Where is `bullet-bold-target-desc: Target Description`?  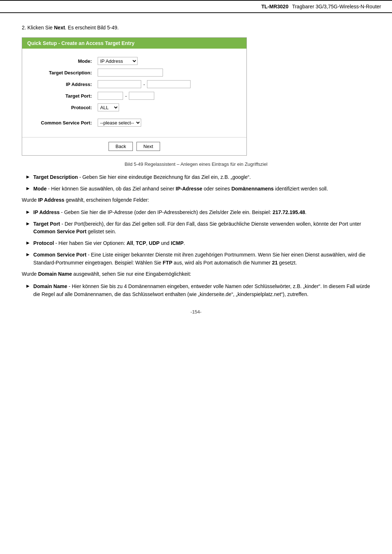
bullet-bold-target-desc: Target Description is located at coordinates (56, 177).